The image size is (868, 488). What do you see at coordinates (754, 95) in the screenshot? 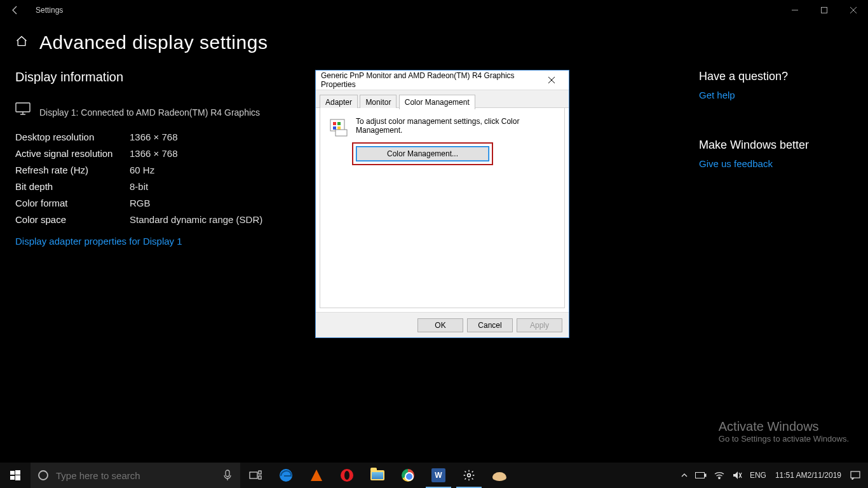
I see `get-help-link: Get help` at bounding box center [754, 95].